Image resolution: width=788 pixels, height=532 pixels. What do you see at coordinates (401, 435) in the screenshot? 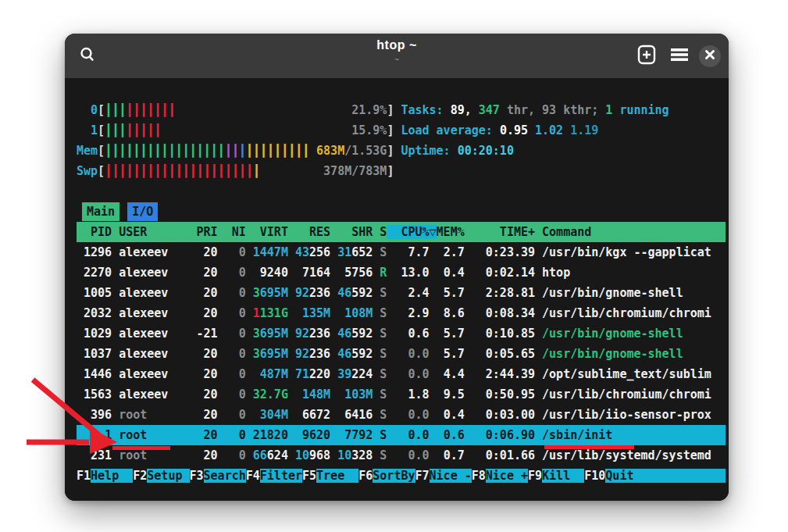
I see `process-row-selected: 1 root 20 0 21820 9620 7792 S 0.0 0.6 0:…` at bounding box center [401, 435].